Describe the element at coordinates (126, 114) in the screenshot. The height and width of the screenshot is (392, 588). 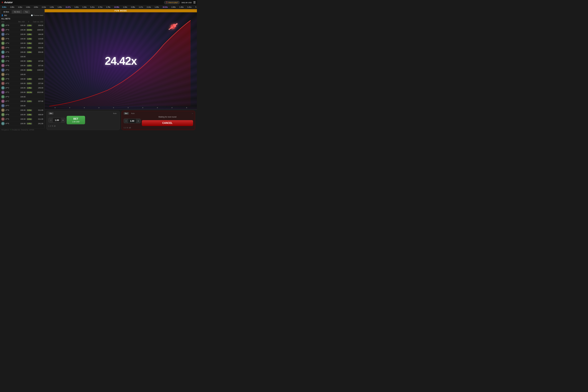
I see `bet-tab-2: Bet` at that location.